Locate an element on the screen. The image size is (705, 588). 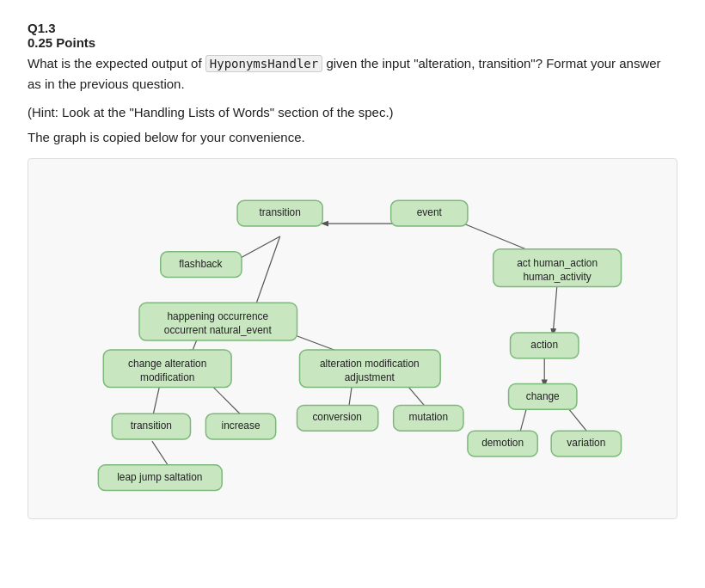
question-id: Q1.3 0.25 Points is located at coordinates (352, 35).